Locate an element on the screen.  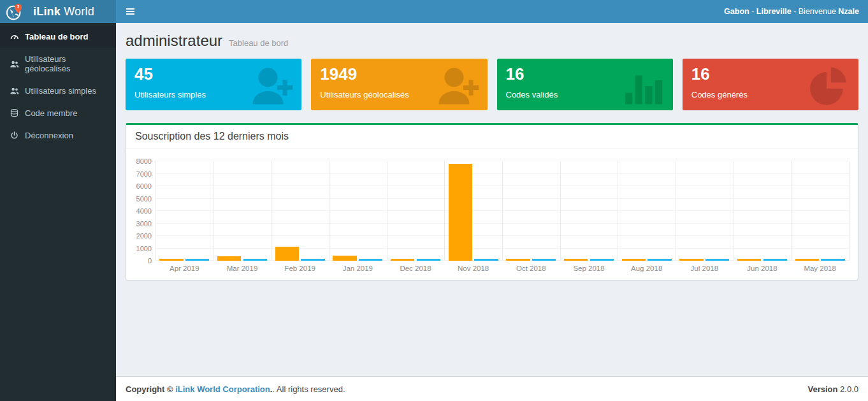
x-tick-label: Oct 2018 is located at coordinates (532, 268).